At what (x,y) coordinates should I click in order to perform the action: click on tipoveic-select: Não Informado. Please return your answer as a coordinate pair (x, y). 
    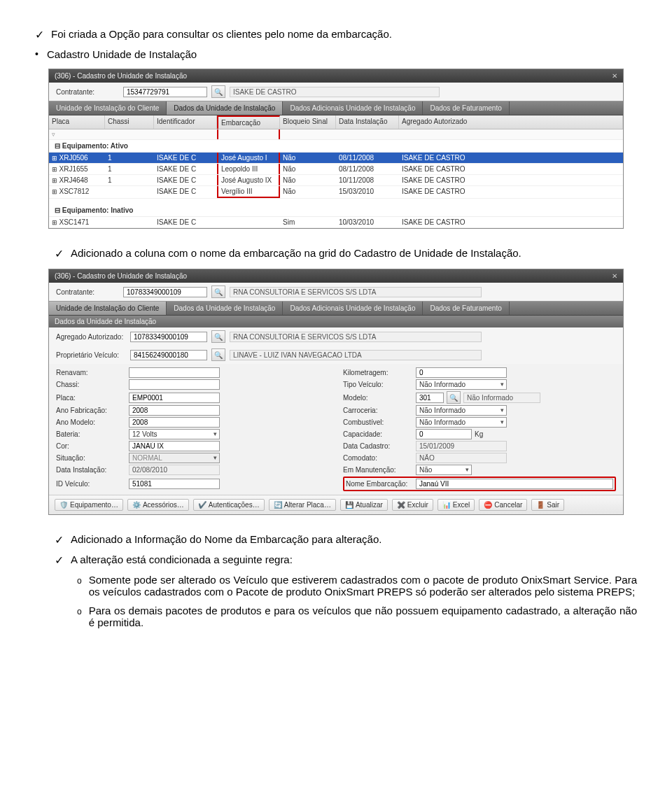
    Looking at the image, I should click on (461, 385).